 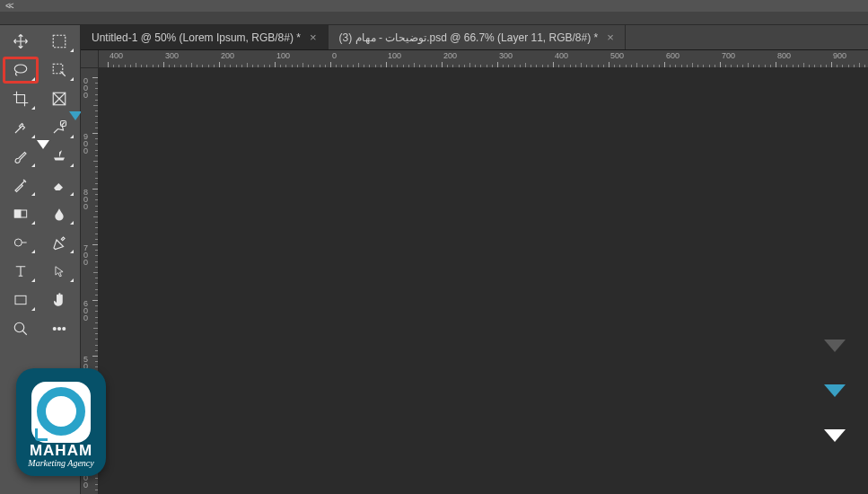 What do you see at coordinates (61, 422) in the screenshot?
I see `watermark-logo: MAHAM Marketing Agency` at bounding box center [61, 422].